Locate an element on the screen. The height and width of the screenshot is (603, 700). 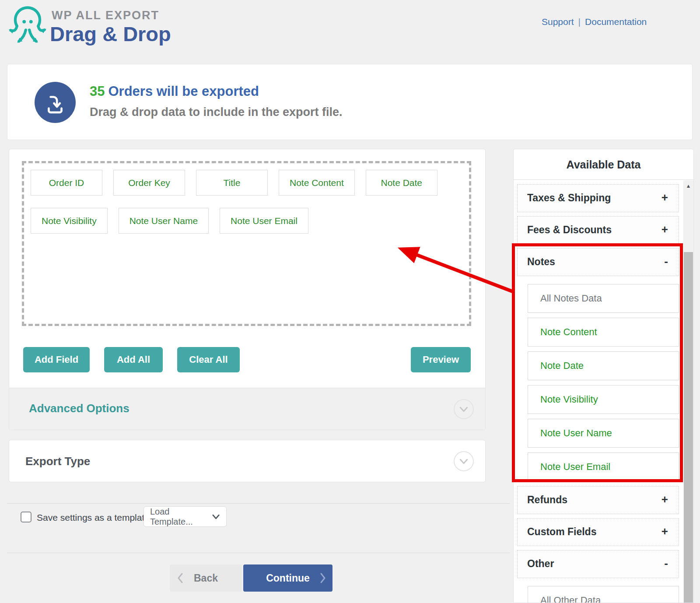
group-label: Taxes & Shipping is located at coordinates (569, 198).